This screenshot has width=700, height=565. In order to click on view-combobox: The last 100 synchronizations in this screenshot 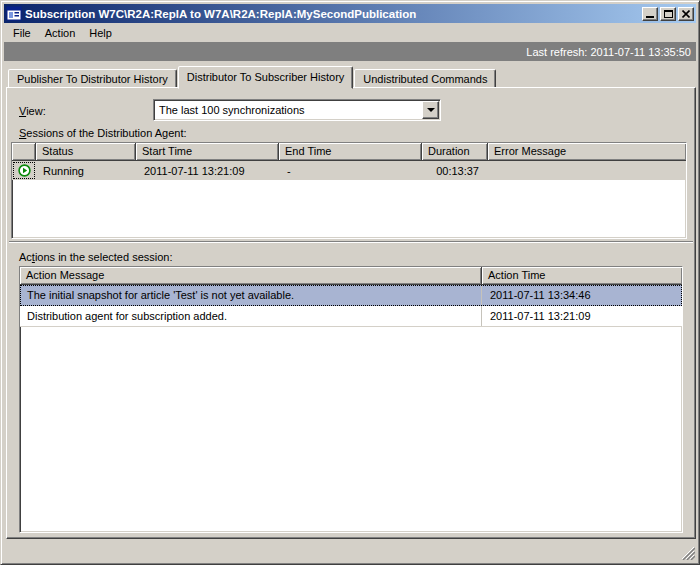, I will do `click(297, 110)`.